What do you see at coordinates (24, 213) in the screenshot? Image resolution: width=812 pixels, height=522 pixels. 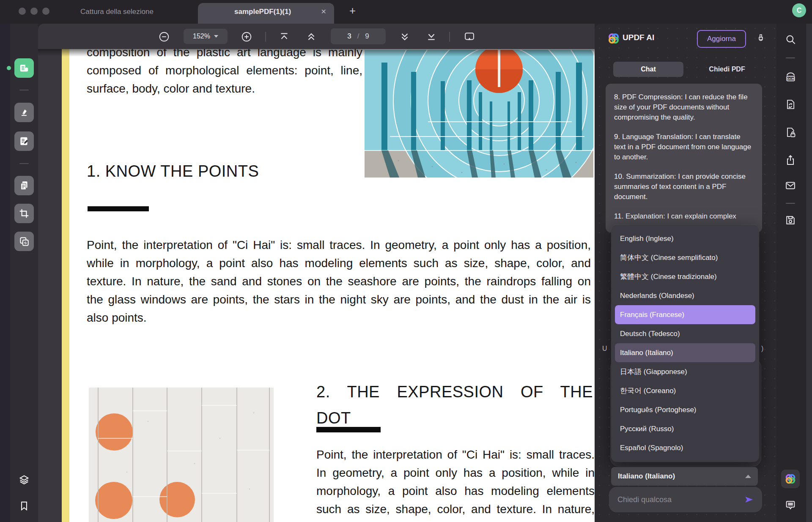 I see `sidebar-item-crop` at bounding box center [24, 213].